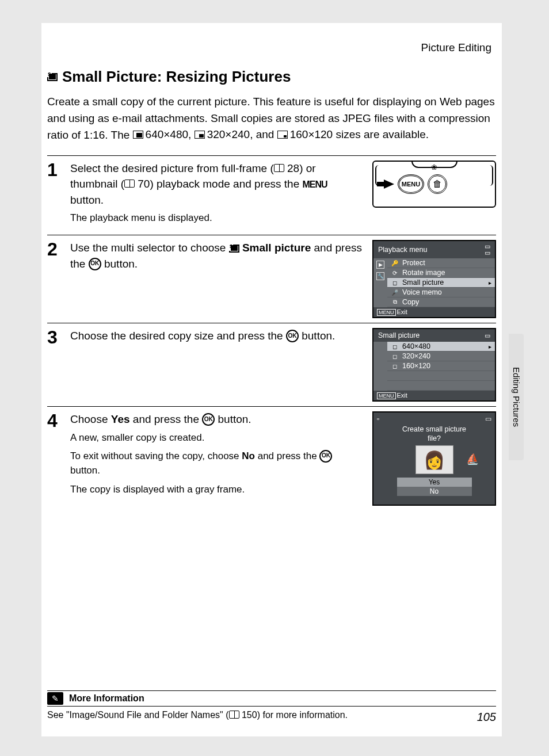 This screenshot has width=549, height=756. What do you see at coordinates (434, 459) in the screenshot?
I see `lcd-confirm-dialog: ▫ ▭ Create small picture file? 👩 ⛵ Yes N…` at bounding box center [434, 459].